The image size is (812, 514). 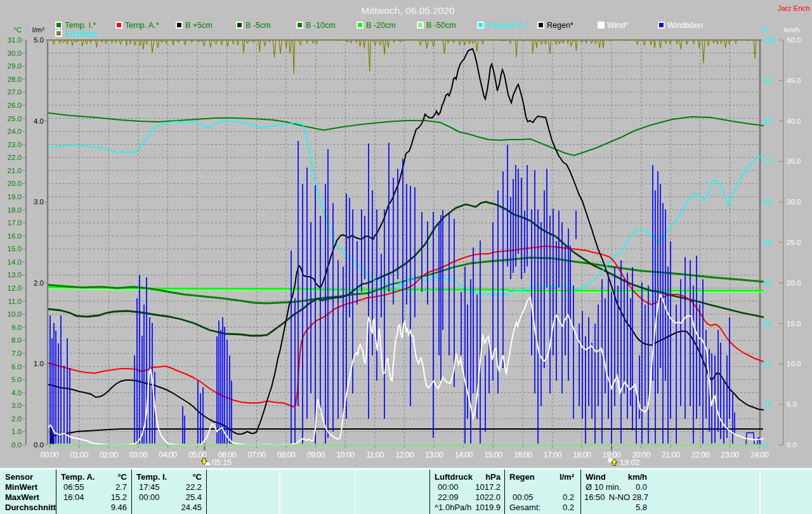 What do you see at coordinates (794, 161) in the screenshot?
I see `svg-text: 35.0` at bounding box center [794, 161].